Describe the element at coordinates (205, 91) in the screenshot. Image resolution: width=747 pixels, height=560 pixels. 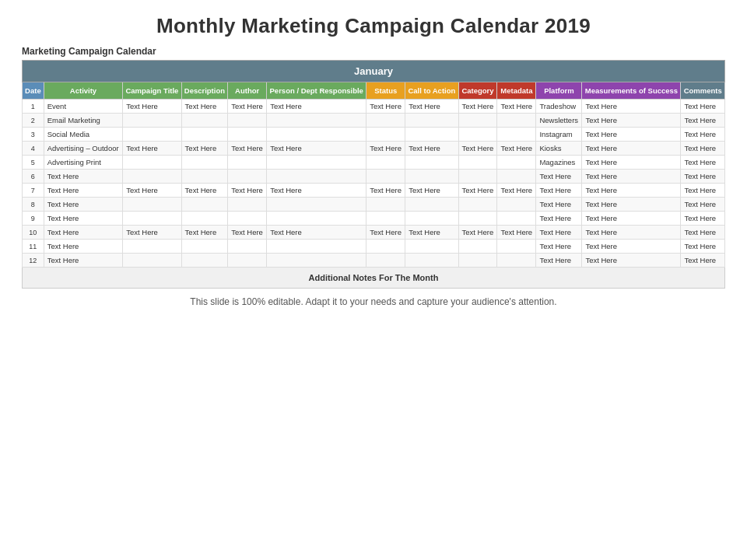
I see `col-header-description: Description` at that location.